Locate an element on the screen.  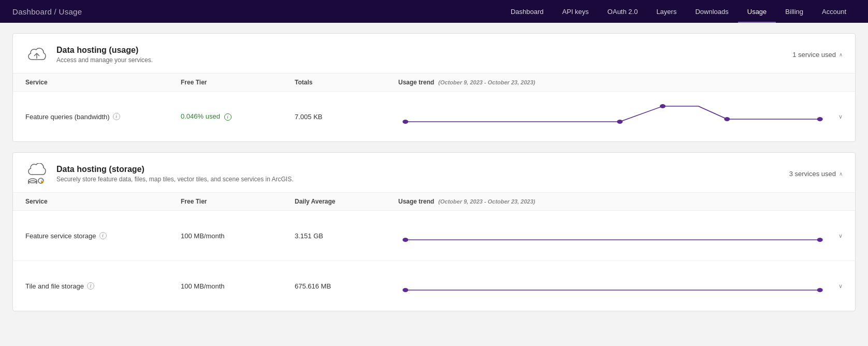
th-trend-date-usage: (October 9, 2023 - October 23, 2023) is located at coordinates (487, 82).